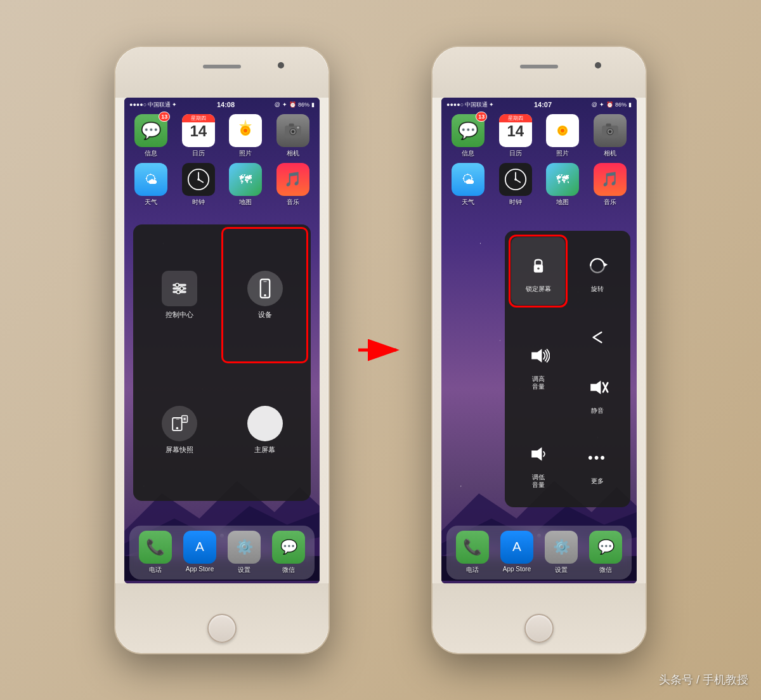 The width and height of the screenshot is (761, 700). Describe the element at coordinates (222, 67) in the screenshot. I see `phone-left-speaker` at that location.